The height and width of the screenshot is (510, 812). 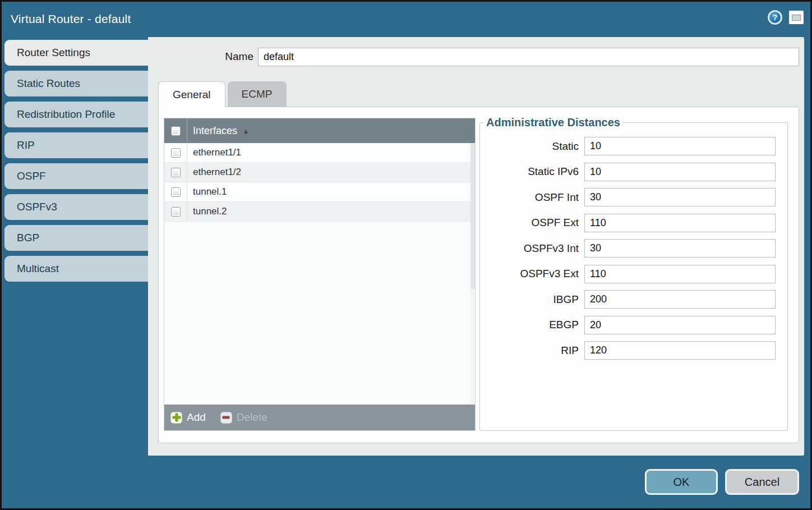 What do you see at coordinates (634, 146) in the screenshot?
I see `ad-row-static: Static` at bounding box center [634, 146].